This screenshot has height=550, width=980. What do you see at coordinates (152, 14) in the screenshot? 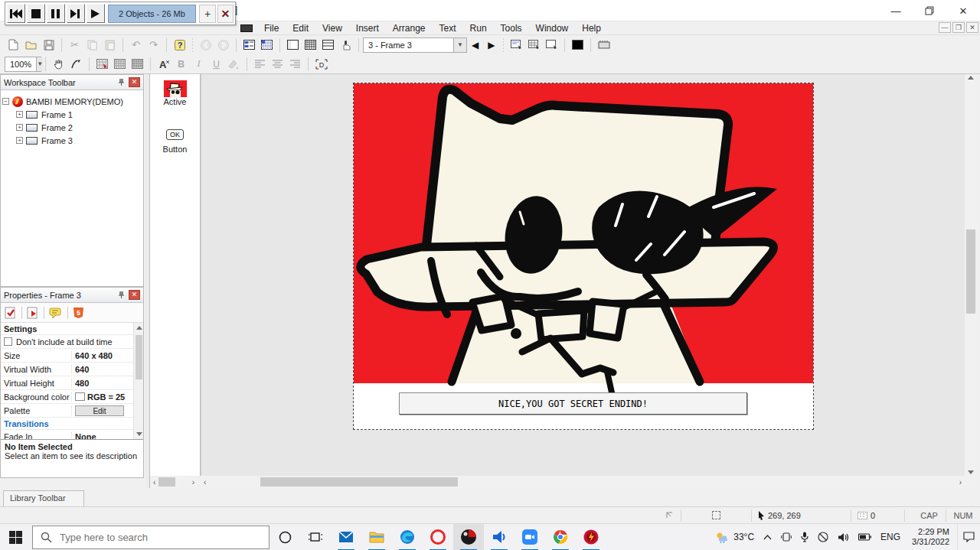
I see `run-tab: 2 Objects - 26 Mb` at bounding box center [152, 14].